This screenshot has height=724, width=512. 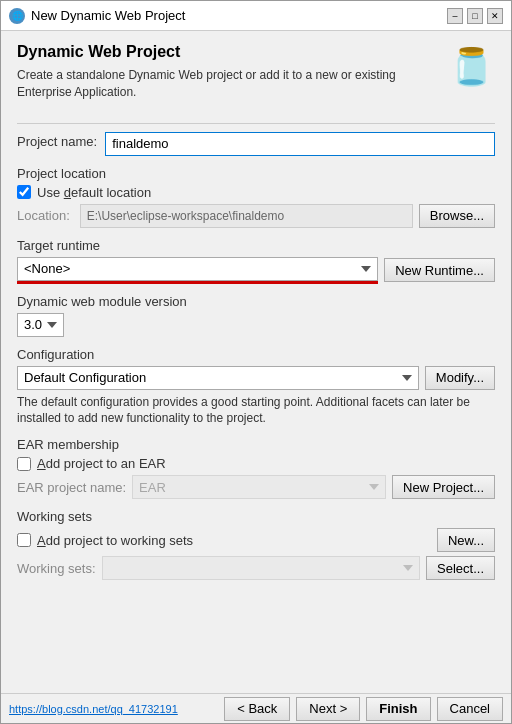 What do you see at coordinates (256, 124) in the screenshot?
I see `header-divider` at bounding box center [256, 124].